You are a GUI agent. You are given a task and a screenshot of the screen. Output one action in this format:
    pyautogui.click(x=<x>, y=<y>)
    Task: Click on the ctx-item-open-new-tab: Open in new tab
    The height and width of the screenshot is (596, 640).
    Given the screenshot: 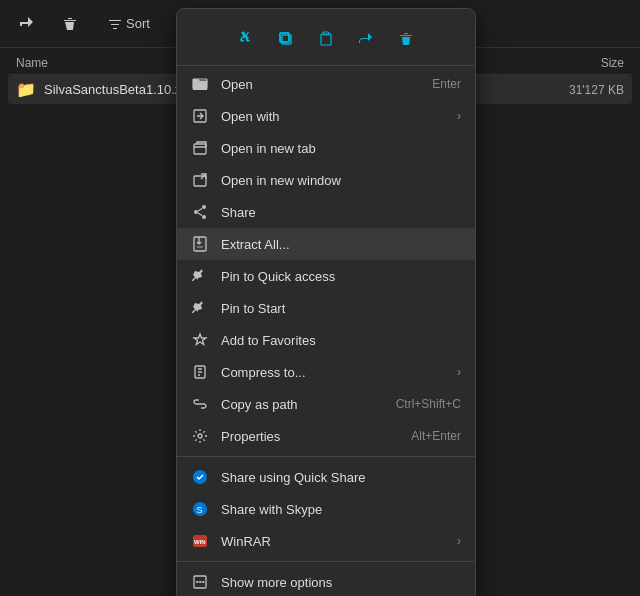 What is the action you would take?
    pyautogui.click(x=326, y=148)
    